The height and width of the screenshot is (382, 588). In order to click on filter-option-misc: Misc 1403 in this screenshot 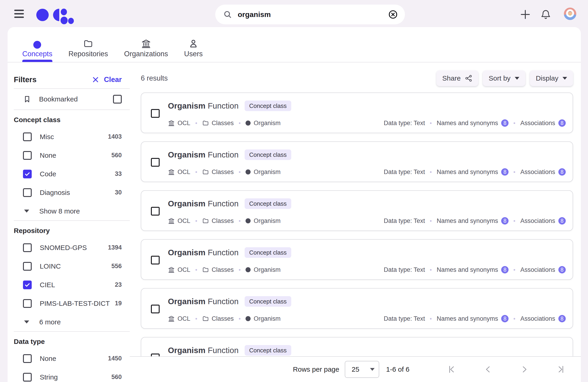, I will do `click(72, 137)`.